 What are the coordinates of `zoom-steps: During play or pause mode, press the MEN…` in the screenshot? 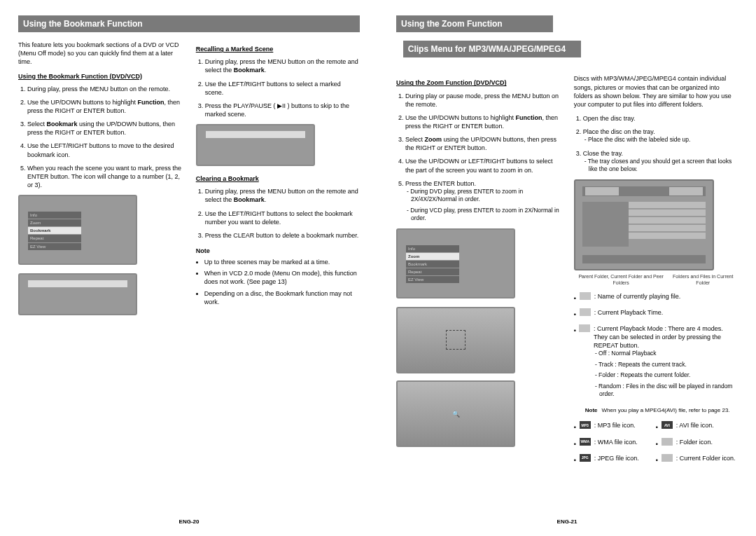 It's located at (478, 157).